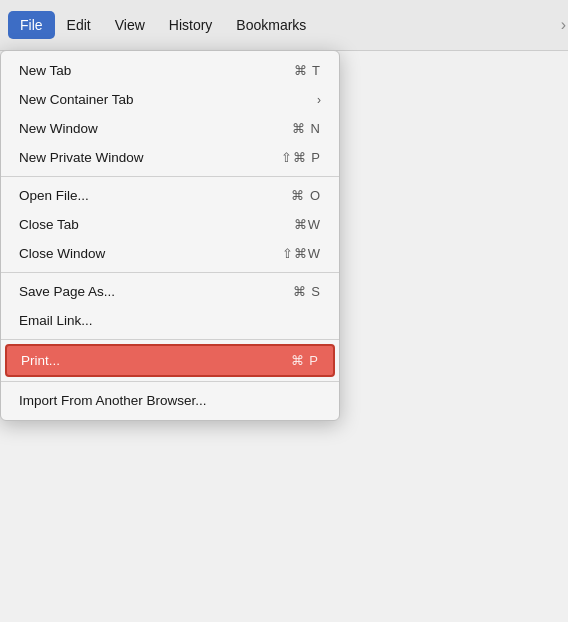 This screenshot has height=622, width=568. Describe the element at coordinates (306, 196) in the screenshot. I see `menu-item-open-file-shortcut: ⌘ O` at that location.